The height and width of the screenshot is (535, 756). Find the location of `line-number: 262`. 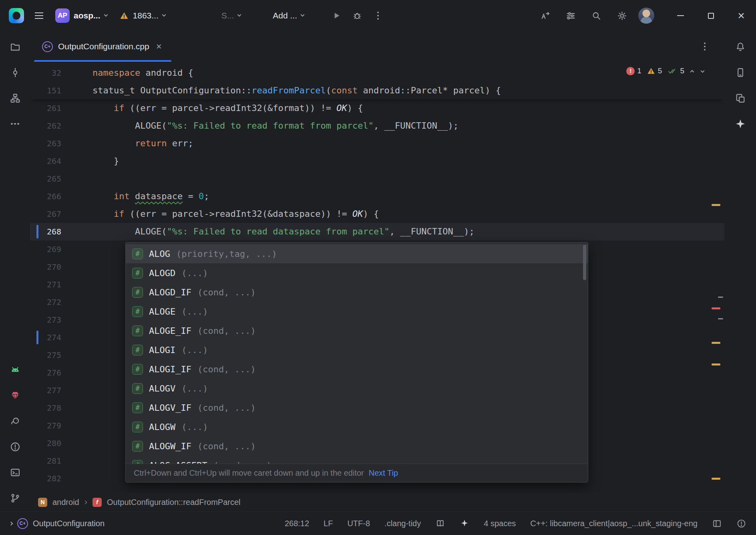

line-number: 262 is located at coordinates (46, 126).